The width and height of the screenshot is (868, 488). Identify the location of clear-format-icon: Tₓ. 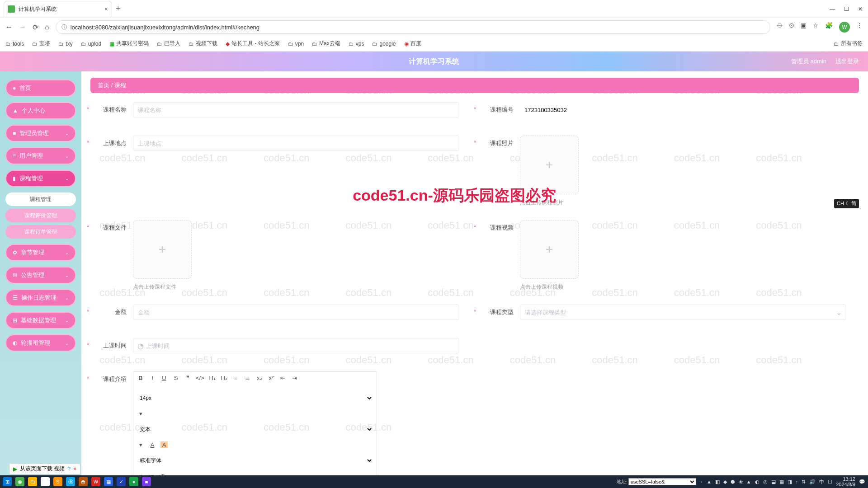
(164, 474).